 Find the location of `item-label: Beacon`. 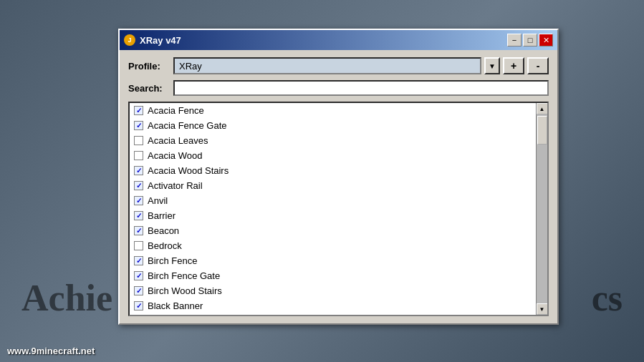

item-label: Beacon is located at coordinates (163, 230).